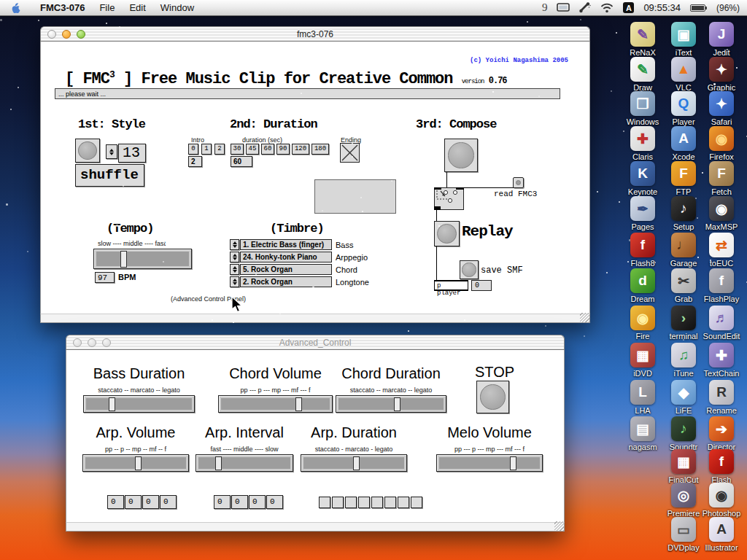  Describe the element at coordinates (643, 39) in the screenshot. I see `desktop-icon-renax: ✎ReNaX` at that location.